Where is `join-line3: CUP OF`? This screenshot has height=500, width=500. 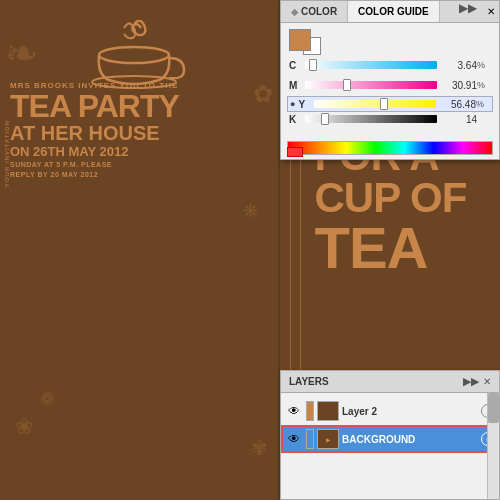
join-line3: CUP OF is located at coordinates (394, 198).